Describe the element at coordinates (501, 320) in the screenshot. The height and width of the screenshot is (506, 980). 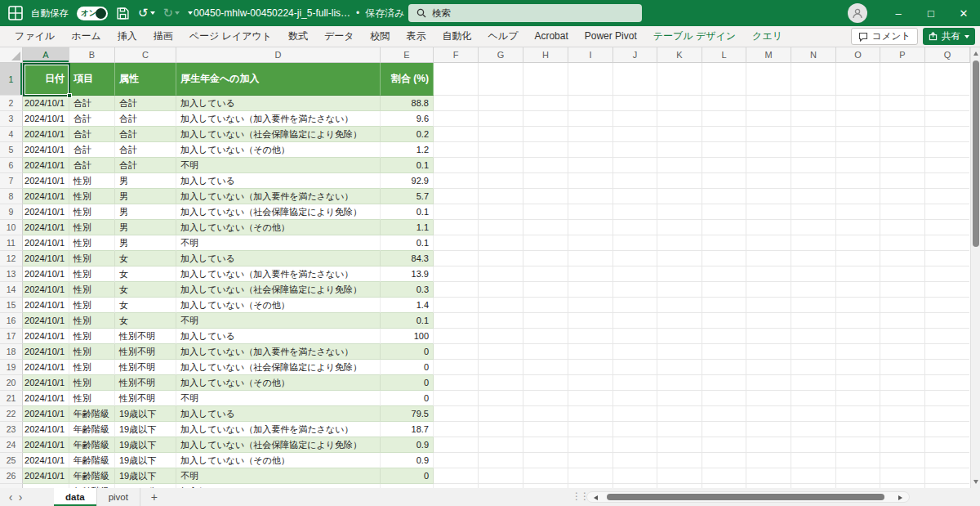
I see `cell-G16` at that location.